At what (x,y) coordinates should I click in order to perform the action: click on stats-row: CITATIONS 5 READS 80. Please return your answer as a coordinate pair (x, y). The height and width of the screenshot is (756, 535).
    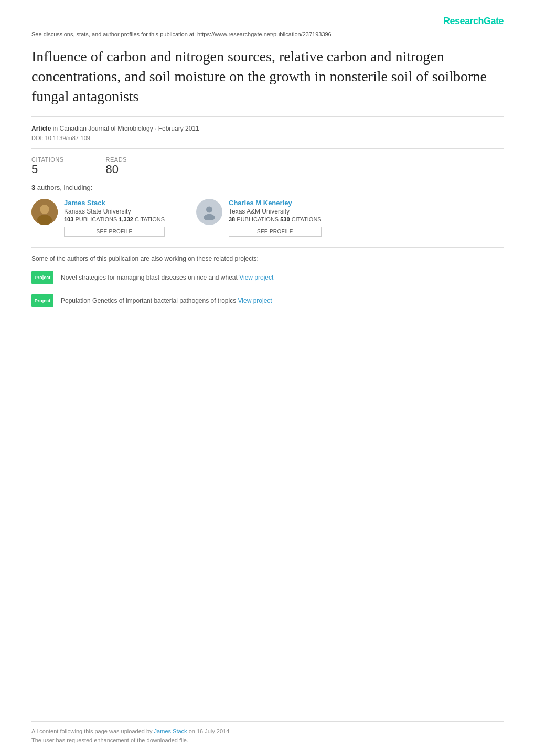
    Looking at the image, I should click on (268, 166).